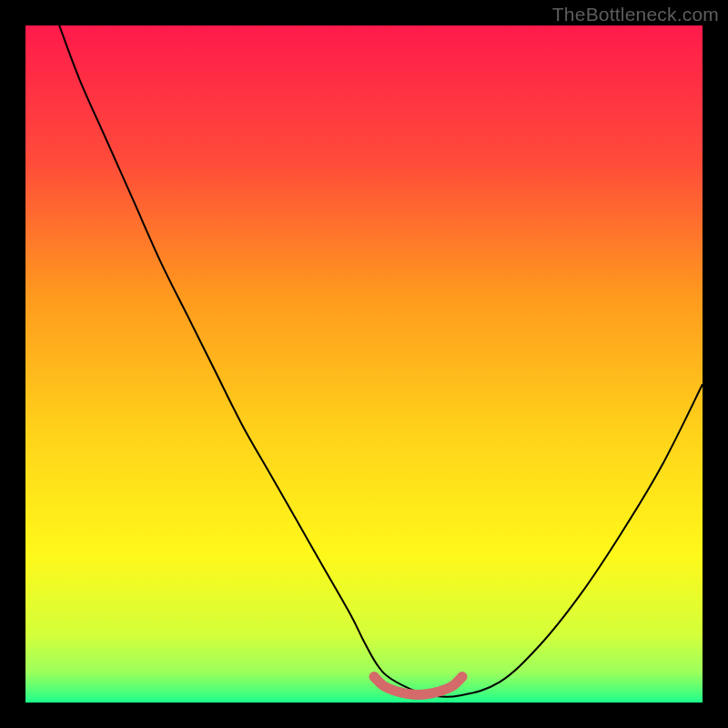 The width and height of the screenshot is (728, 728). I want to click on watermark-text: TheBottleneck.com, so click(635, 15).